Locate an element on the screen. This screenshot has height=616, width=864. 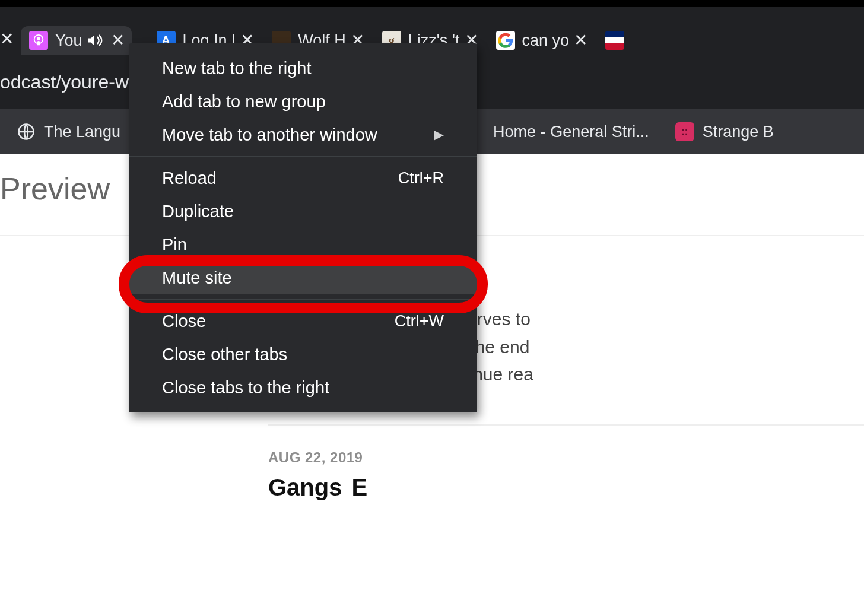
bookmark-home: Home - General Stri... is located at coordinates (571, 132).